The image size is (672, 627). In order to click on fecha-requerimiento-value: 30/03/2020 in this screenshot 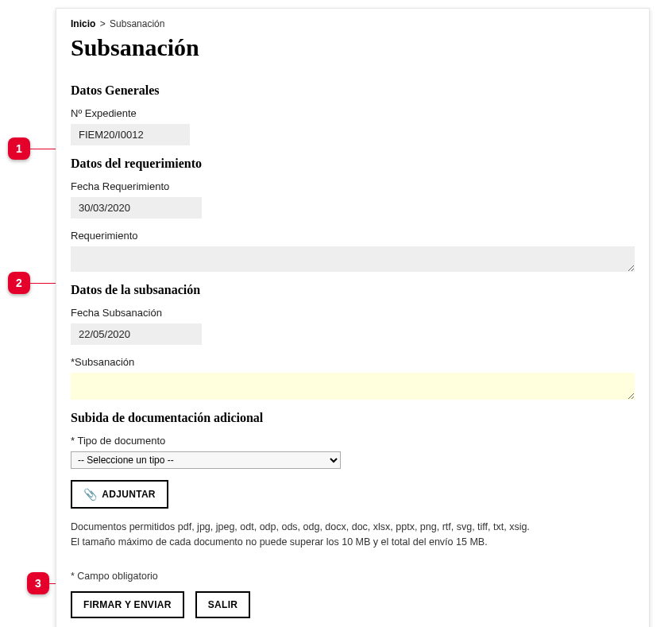, I will do `click(137, 208)`.